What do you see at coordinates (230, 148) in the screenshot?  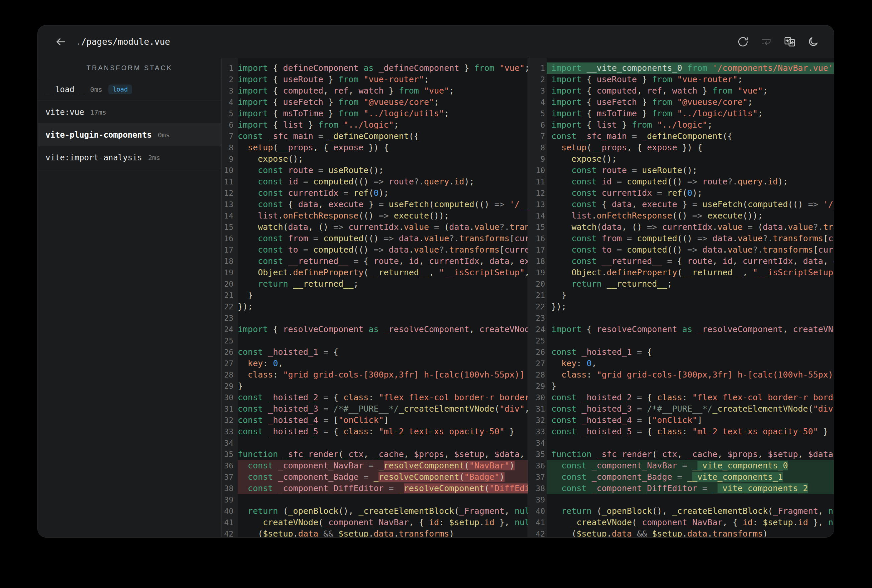 I see `line-number: 8` at bounding box center [230, 148].